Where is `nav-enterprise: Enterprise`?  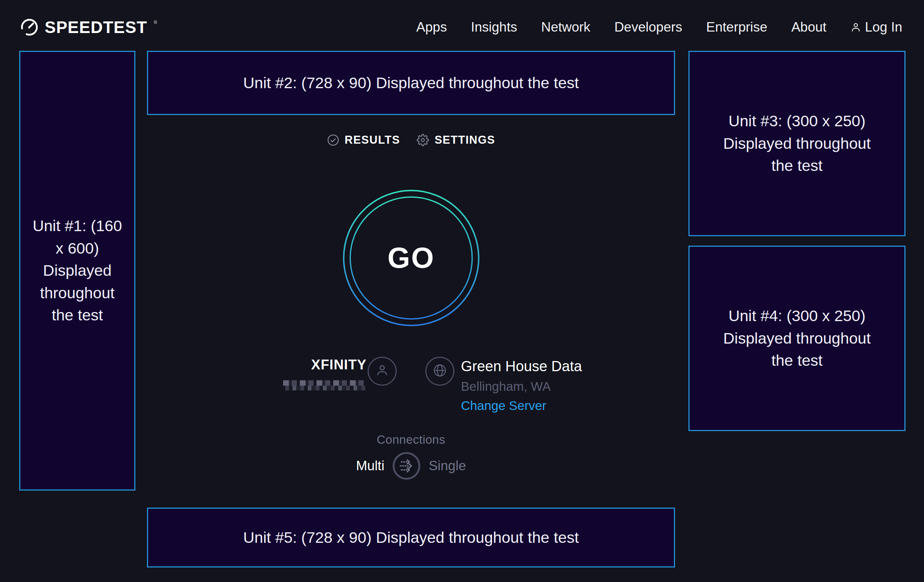
nav-enterprise: Enterprise is located at coordinates (737, 27).